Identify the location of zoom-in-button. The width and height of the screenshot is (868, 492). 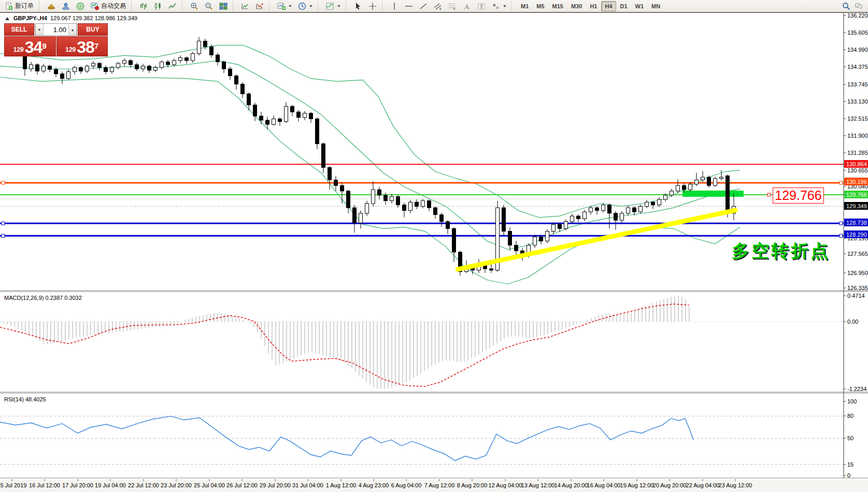
(194, 6).